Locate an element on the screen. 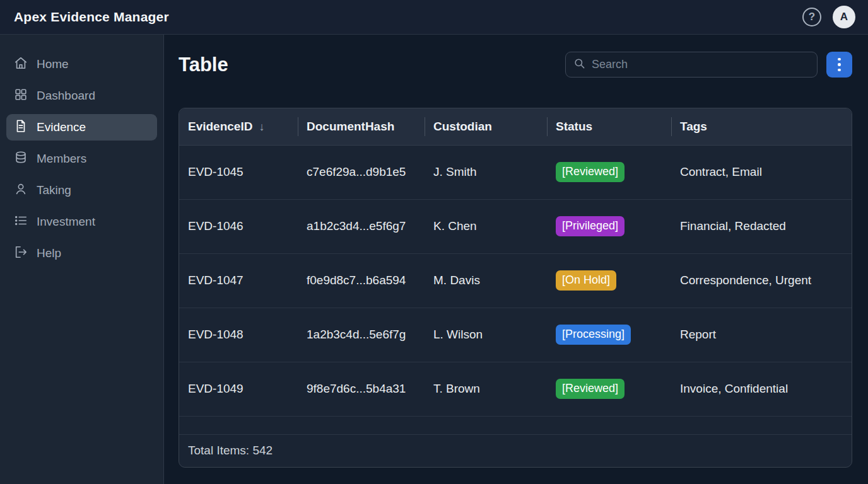 The width and height of the screenshot is (868, 484). sidebar-item-label: Dashboard is located at coordinates (66, 96).